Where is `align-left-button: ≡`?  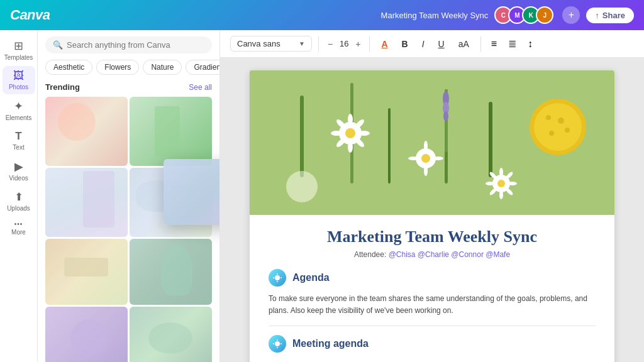
align-left-button: ≡ is located at coordinates (494, 44).